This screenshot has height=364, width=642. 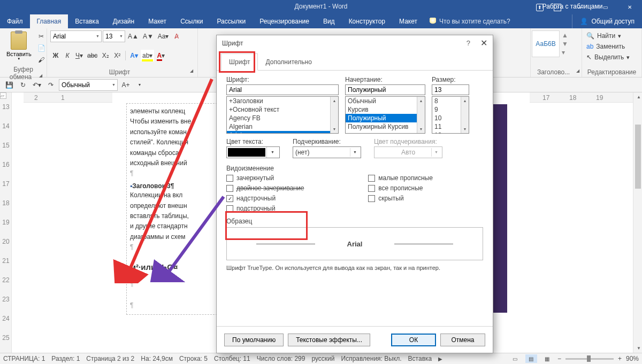 I want to click on close-button: ✕, so click(x=630, y=7).